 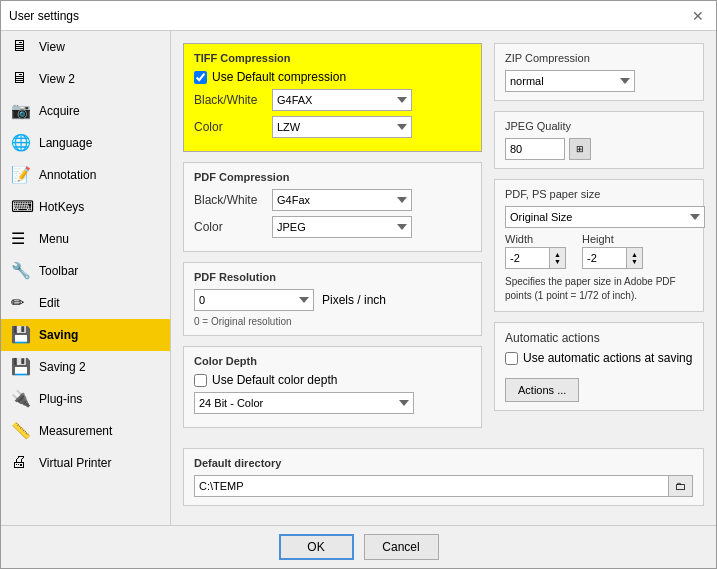 What do you see at coordinates (599, 140) in the screenshot?
I see `jpeg-section: JPEG Quality ⊞` at bounding box center [599, 140].